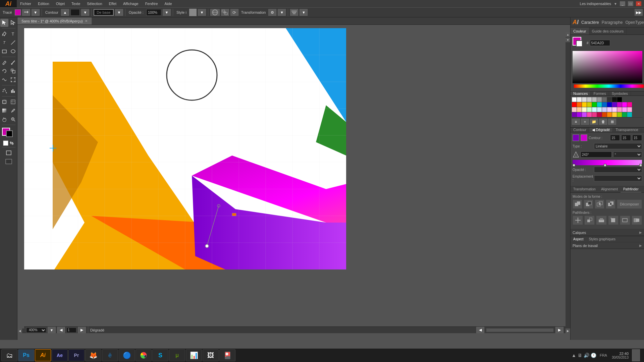  What do you see at coordinates (13, 62) in the screenshot?
I see `brush-tool` at bounding box center [13, 62].